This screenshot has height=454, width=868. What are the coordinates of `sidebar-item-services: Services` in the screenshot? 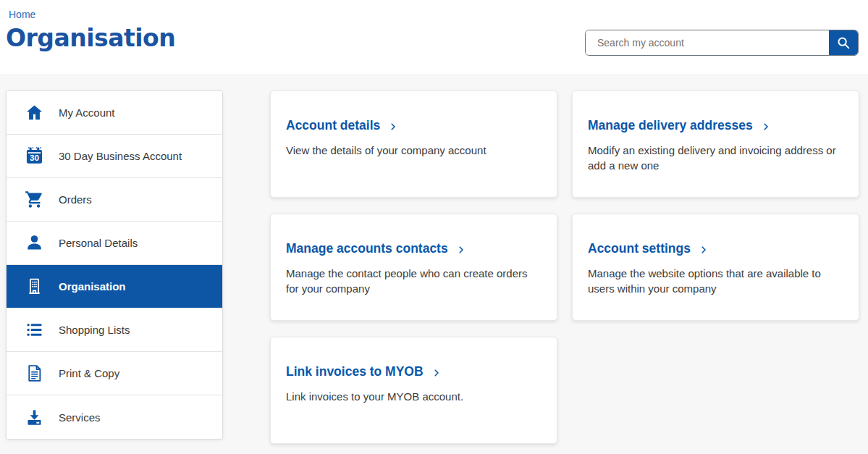 It's located at (114, 417).